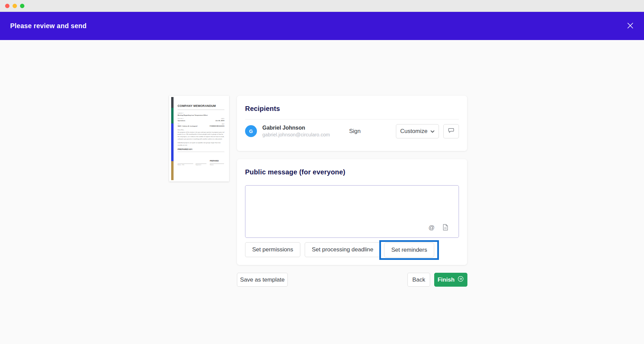 The image size is (644, 344). What do you see at coordinates (352, 212) in the screenshot?
I see `public-message-input` at bounding box center [352, 212].